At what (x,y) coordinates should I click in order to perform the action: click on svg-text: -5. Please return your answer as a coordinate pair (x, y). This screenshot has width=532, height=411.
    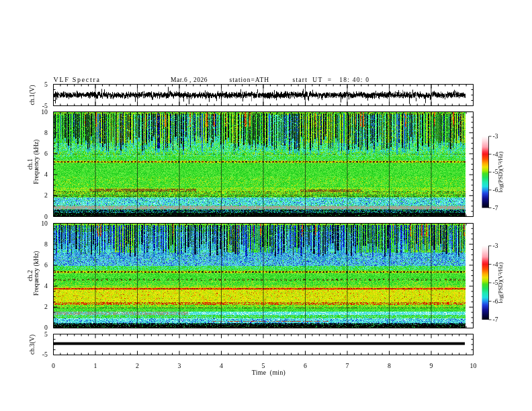
    Looking at the image, I should click on (45, 355).